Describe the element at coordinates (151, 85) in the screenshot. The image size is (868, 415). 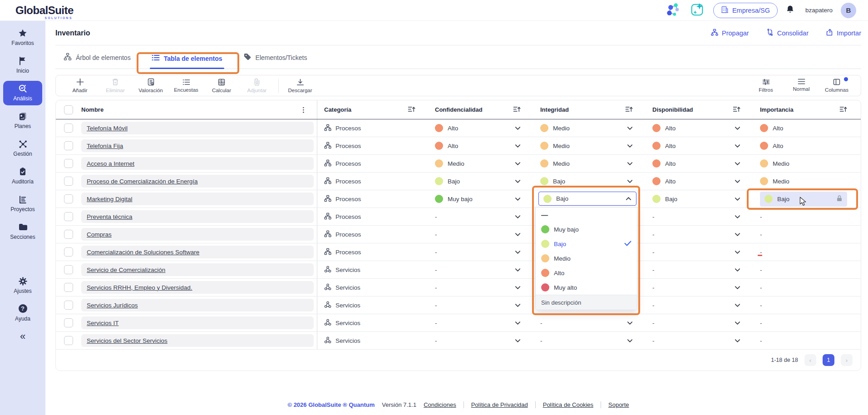
I see `valoracion-button: Valoración` at that location.